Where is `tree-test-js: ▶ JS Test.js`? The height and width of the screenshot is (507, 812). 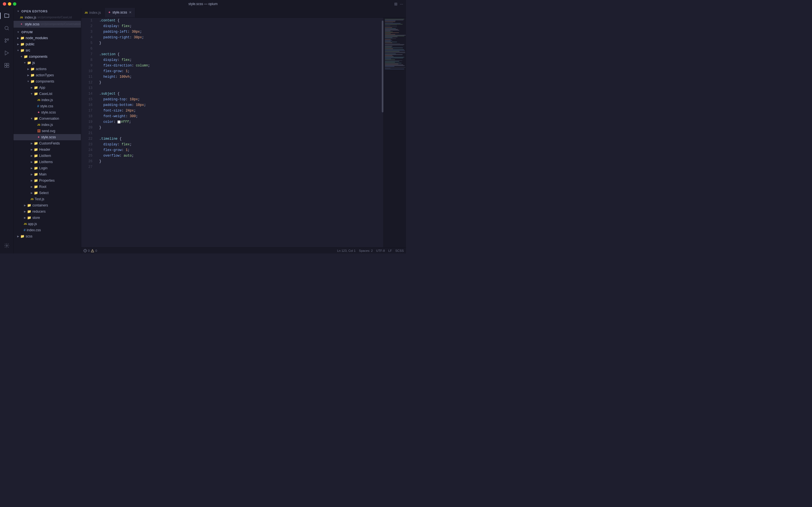 tree-test-js: ▶ JS Test.js is located at coordinates (47, 199).